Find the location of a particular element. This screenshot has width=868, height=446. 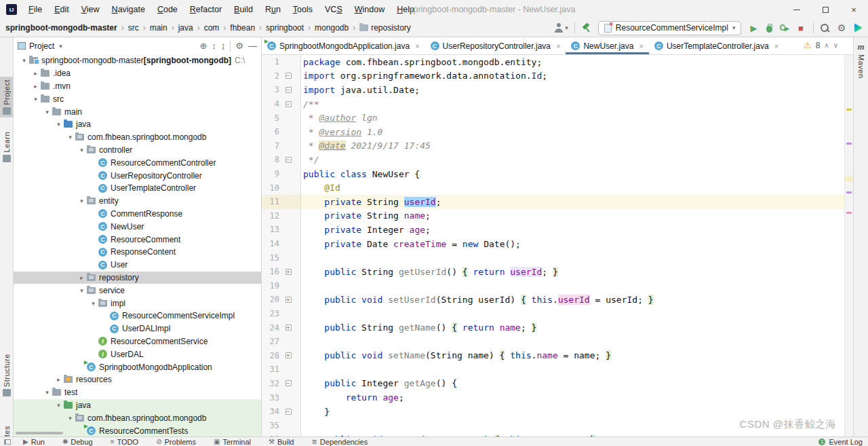

vcs-user-button: ▾ is located at coordinates (561, 28).